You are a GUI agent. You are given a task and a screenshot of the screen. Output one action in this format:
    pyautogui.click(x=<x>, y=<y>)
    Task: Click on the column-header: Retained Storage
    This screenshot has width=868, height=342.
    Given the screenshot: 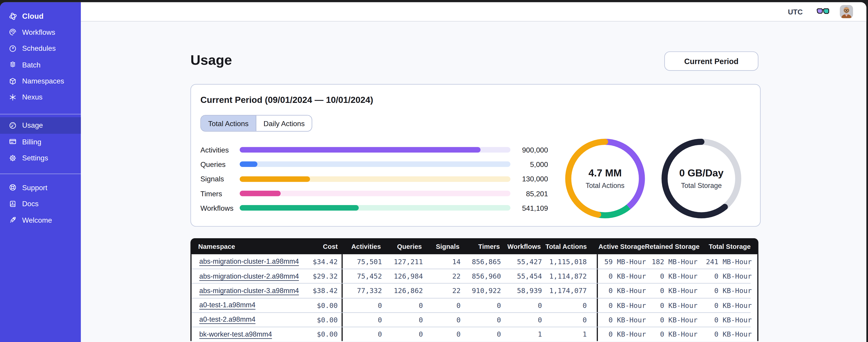 What is the action you would take?
    pyautogui.click(x=671, y=246)
    